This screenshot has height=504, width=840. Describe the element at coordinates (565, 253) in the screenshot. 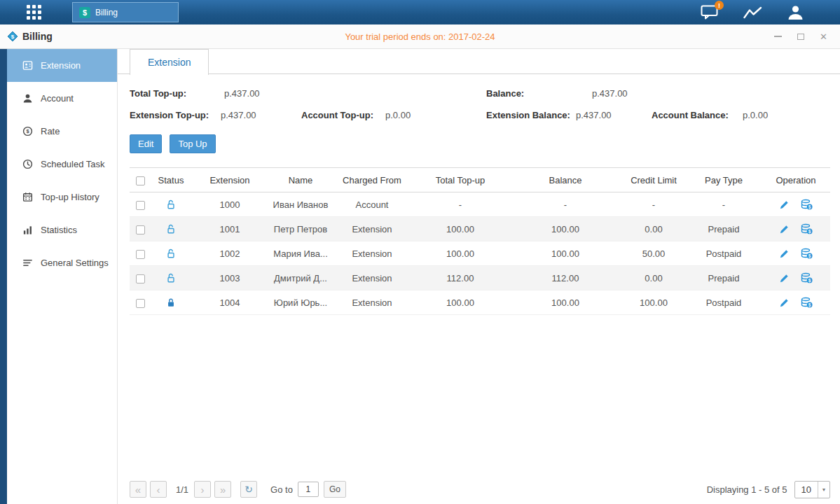

I see `balance-cell: 100.00` at that location.